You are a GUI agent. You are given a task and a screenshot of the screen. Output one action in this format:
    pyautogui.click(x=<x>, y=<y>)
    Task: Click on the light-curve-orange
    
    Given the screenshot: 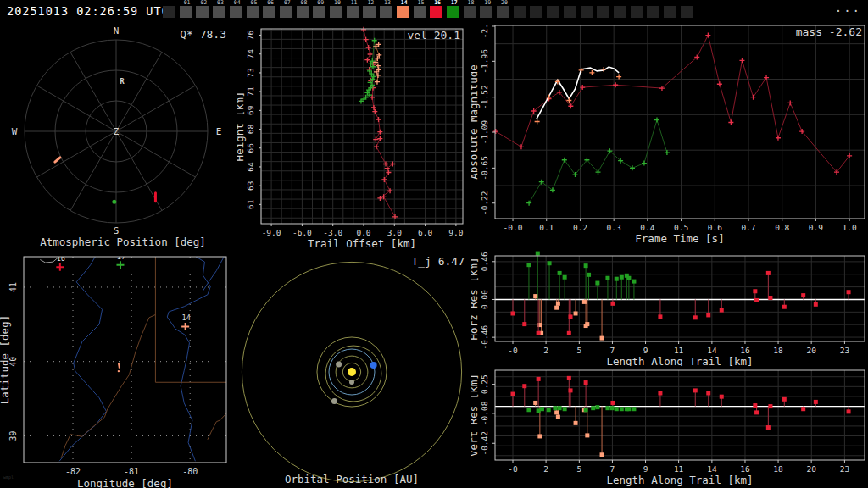 What is the action you would take?
    pyautogui.click(x=578, y=96)
    